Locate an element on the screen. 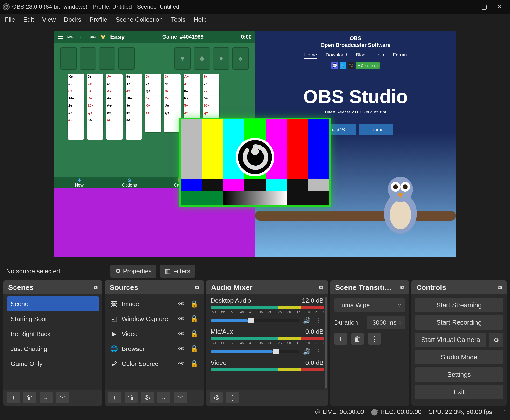 The height and width of the screenshot is (420, 510). menu-profile: Profile is located at coordinates (99, 20).